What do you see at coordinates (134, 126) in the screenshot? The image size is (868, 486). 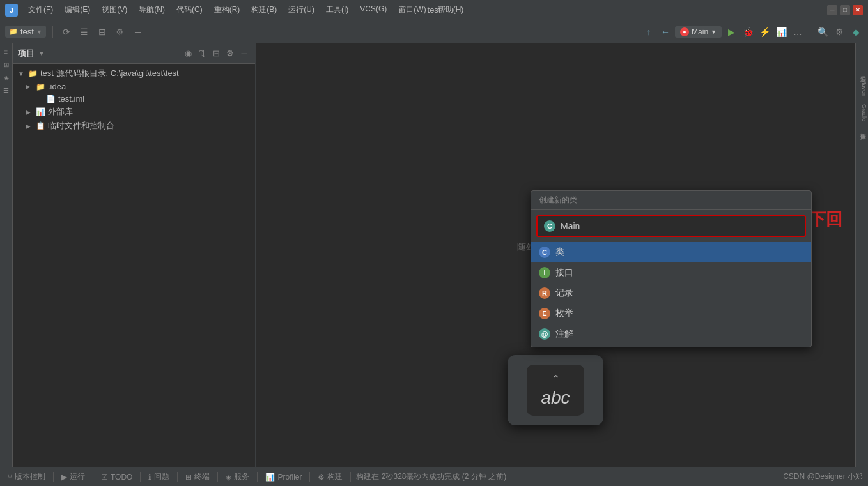 I see `tree-temp: ▶ 📋 临时文件和控制台` at bounding box center [134, 126].